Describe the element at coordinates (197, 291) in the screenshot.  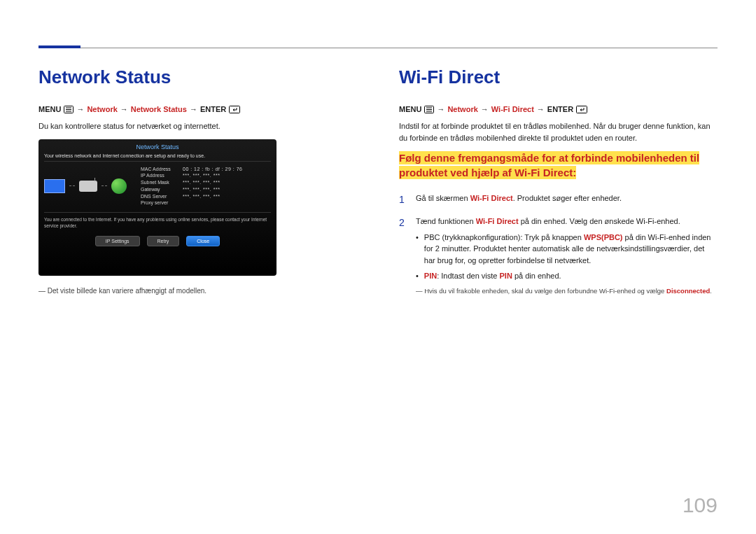
I see `left-caption: Det viste billede kan variere afhængigt …` at that location.